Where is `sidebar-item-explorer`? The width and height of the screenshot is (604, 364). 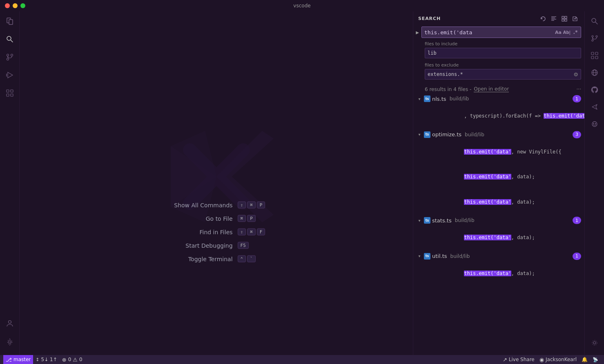 sidebar-item-explorer is located at coordinates (10, 21).